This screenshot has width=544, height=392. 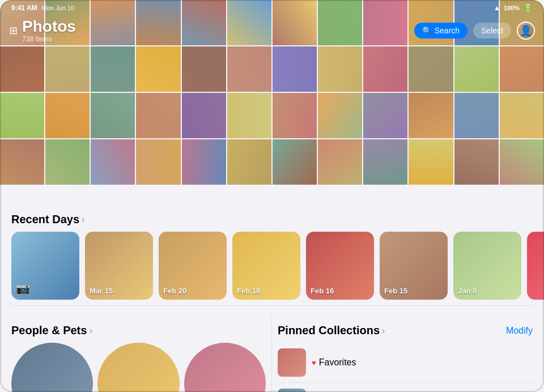 I want to click on people-header: People & Pets ›, so click(x=138, y=331).